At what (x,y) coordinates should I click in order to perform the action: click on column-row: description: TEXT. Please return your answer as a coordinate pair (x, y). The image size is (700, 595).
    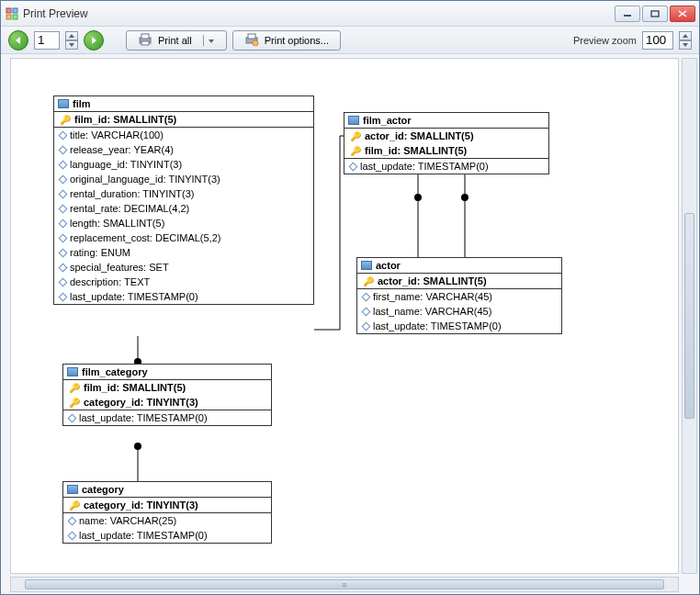
    Looking at the image, I should click on (184, 282).